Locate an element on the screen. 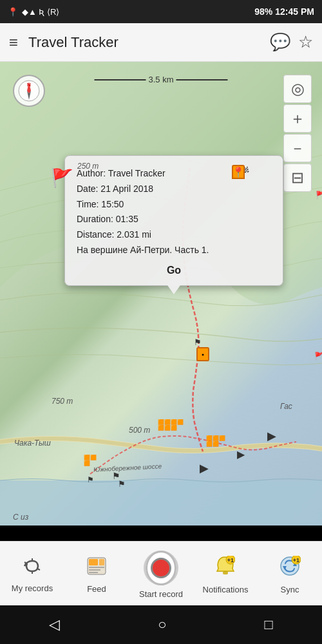 Image resolution: width=322 pixels, height=644 pixels. system-nav-bar: ◁ ○ □ is located at coordinates (161, 625).